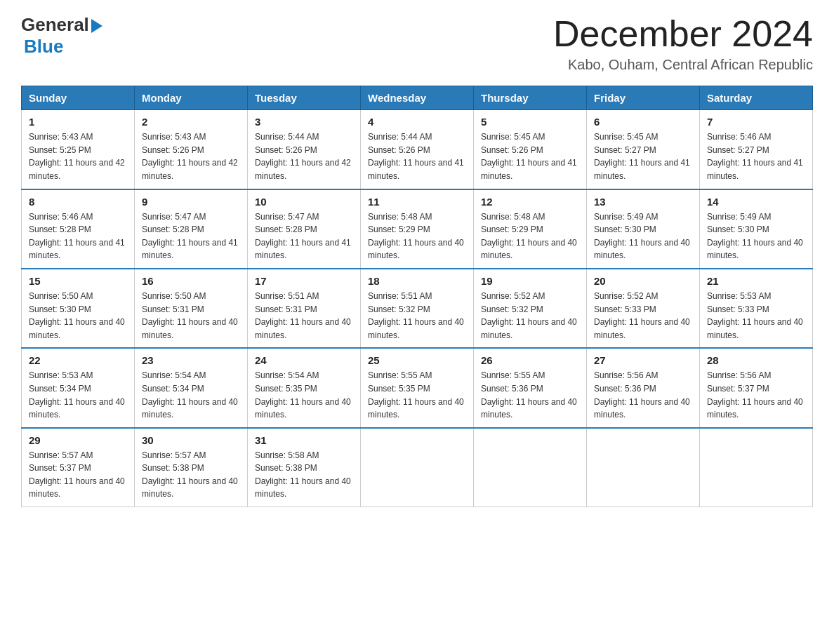  What do you see at coordinates (191, 395) in the screenshot?
I see `day-info: Sunrise: 5:54 AMSunset: 5:34 PMDaylight:…` at bounding box center [191, 395].